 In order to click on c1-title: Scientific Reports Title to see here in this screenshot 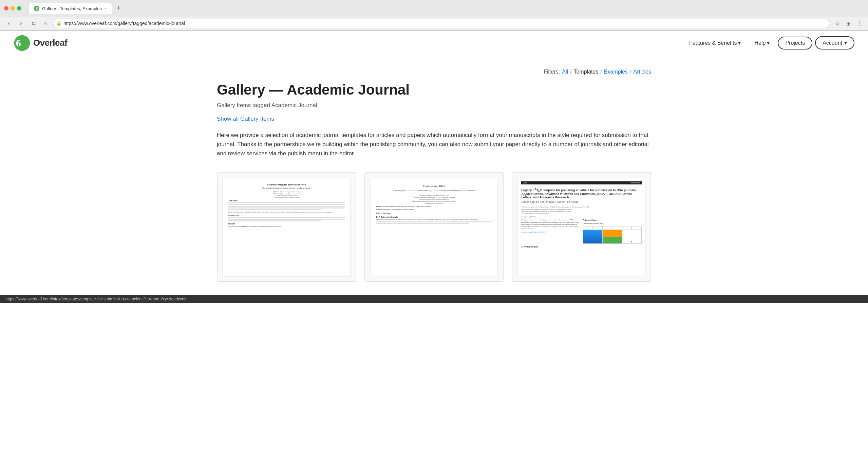, I will do `click(286, 184)`.